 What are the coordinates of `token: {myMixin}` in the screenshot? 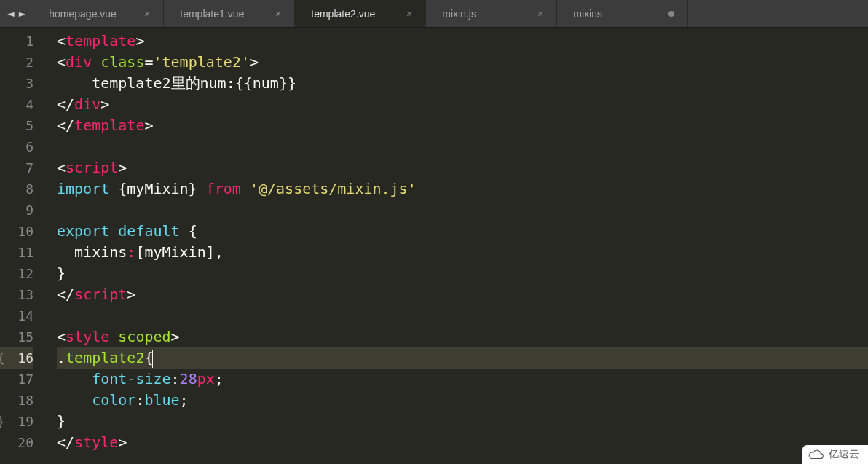 It's located at (157, 189).